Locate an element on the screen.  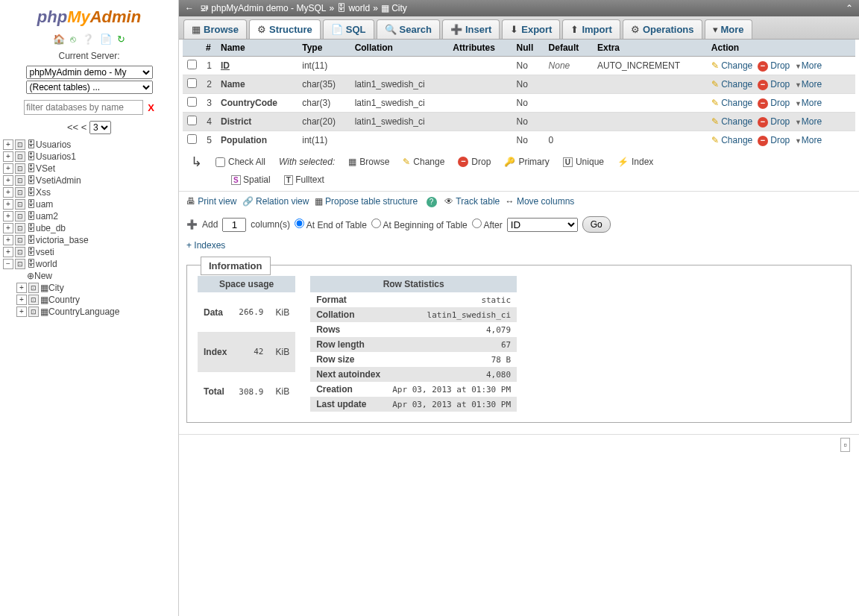
tab-search: 🔍Search is located at coordinates (409, 29).